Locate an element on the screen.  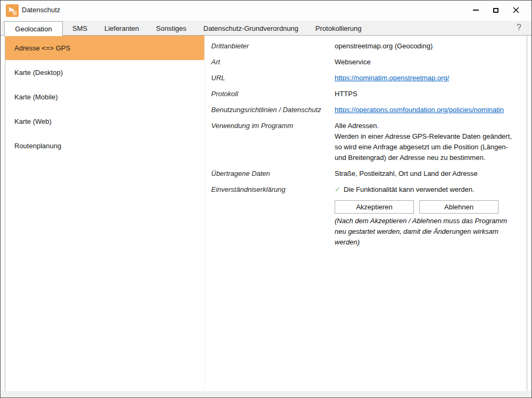
checkmark-icon: ✓ is located at coordinates (337, 189).